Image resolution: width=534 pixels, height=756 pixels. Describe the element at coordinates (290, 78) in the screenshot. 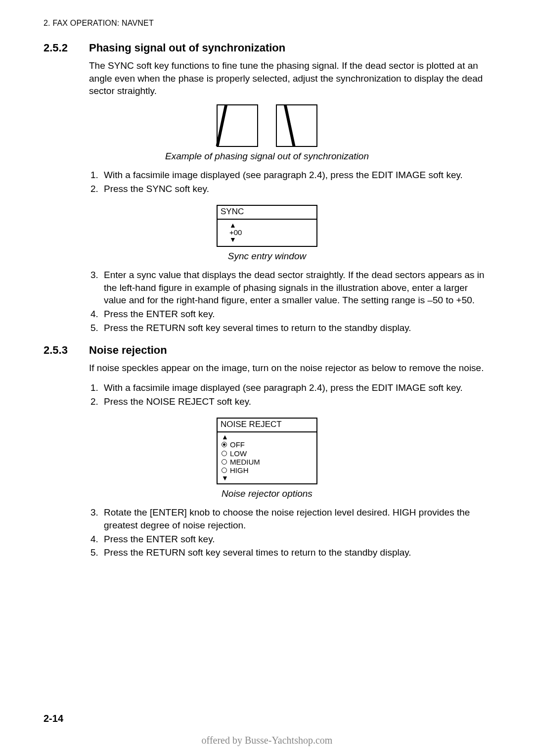

I see `intro-phasing: The SYNC soft key functions to fine tune…` at that location.